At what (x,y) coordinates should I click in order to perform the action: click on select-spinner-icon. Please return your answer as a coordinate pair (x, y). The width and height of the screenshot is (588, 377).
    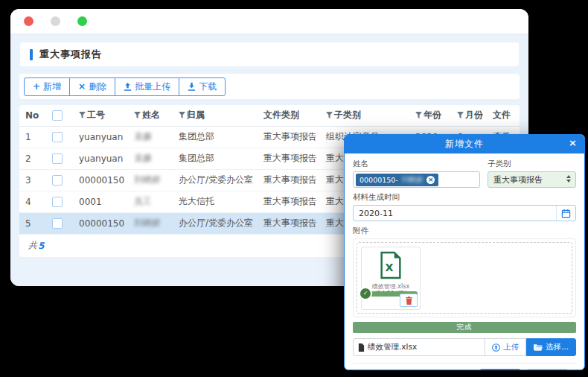
    Looking at the image, I should click on (569, 179).